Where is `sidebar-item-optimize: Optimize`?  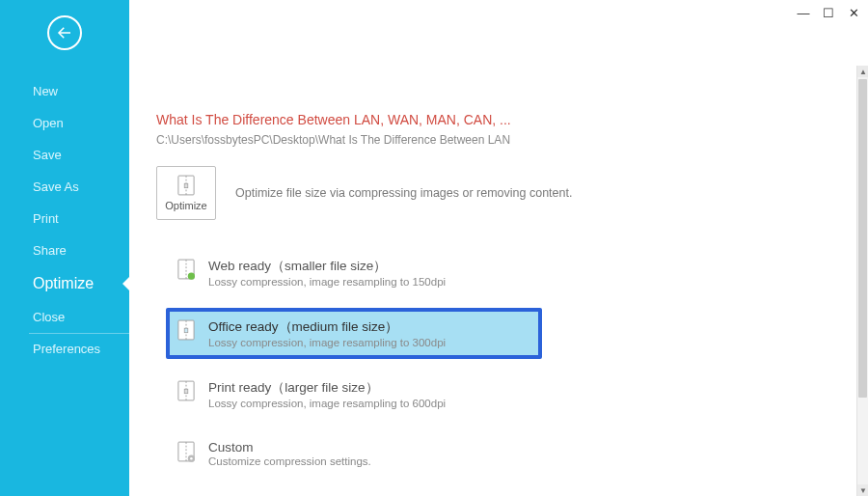
sidebar-item-optimize: Optimize is located at coordinates (65, 284).